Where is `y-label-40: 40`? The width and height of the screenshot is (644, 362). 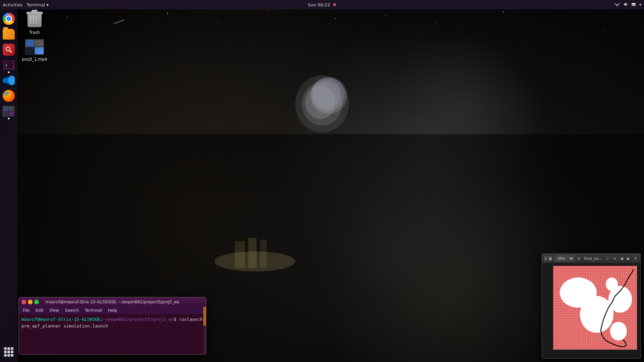
y-label-40: 40 is located at coordinates (543, 319).